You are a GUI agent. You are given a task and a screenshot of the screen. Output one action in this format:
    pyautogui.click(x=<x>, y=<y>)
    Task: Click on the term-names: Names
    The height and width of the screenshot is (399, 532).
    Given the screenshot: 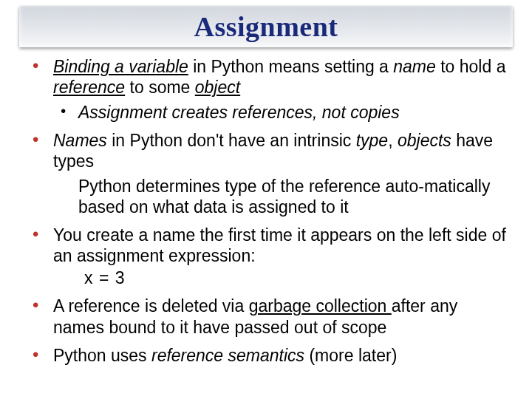 What is the action you would take?
    pyautogui.click(x=80, y=140)
    